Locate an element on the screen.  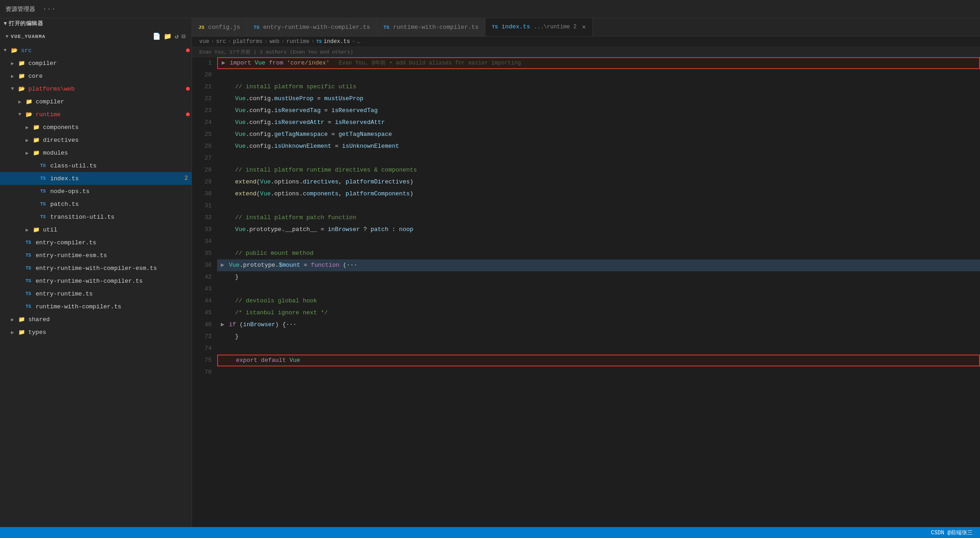
tree-item-transition-util: ▶ TS transition-util.ts is located at coordinates (96, 217).